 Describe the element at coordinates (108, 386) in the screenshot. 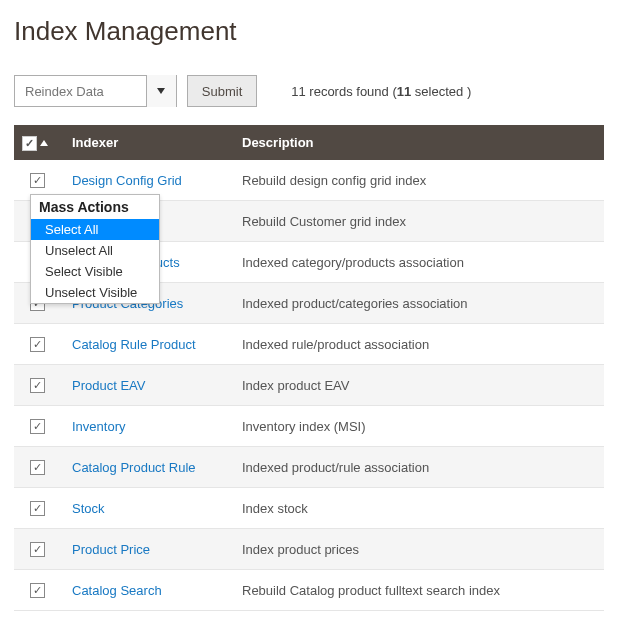

I see `indexer-link: Product EAV` at that location.